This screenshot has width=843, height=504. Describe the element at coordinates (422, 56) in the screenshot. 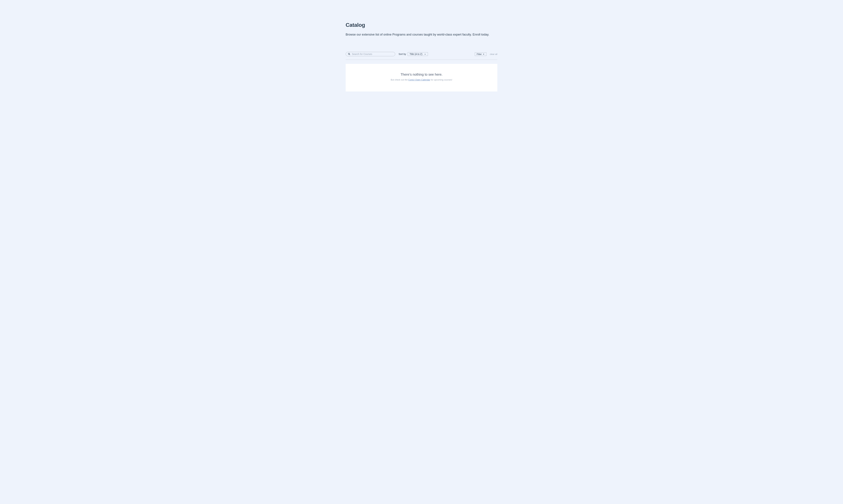

I see `controls-row: Sort by Title (A to Z) Filter clear al` at that location.